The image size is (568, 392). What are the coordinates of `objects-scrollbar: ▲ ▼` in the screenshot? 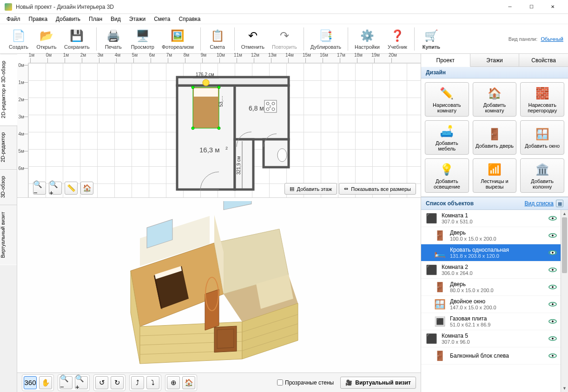 It's located at (564, 301).